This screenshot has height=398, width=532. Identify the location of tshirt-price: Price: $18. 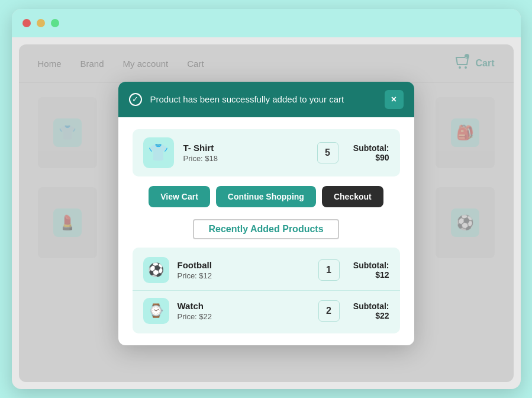
(246, 159).